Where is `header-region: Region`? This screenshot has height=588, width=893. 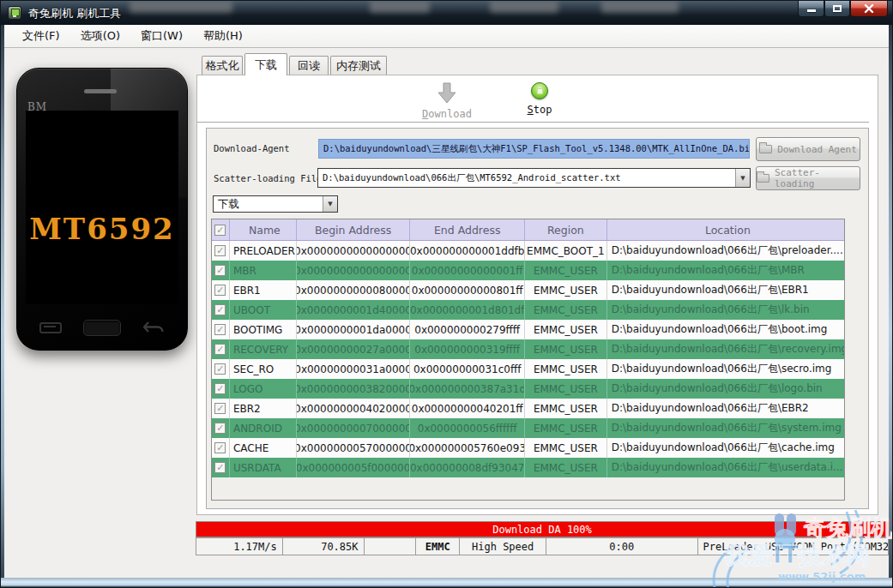
header-region: Region is located at coordinates (566, 230).